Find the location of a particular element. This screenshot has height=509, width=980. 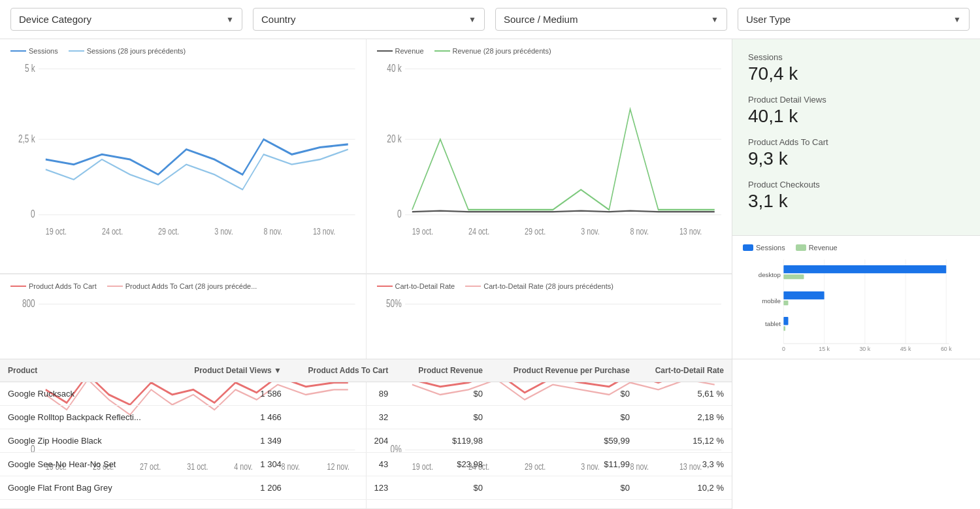

sessions-chart-svg: 5 k 2,5 k 0 19 oct. 24 oct. 29 oct. 3 no… is located at coordinates (183, 159).